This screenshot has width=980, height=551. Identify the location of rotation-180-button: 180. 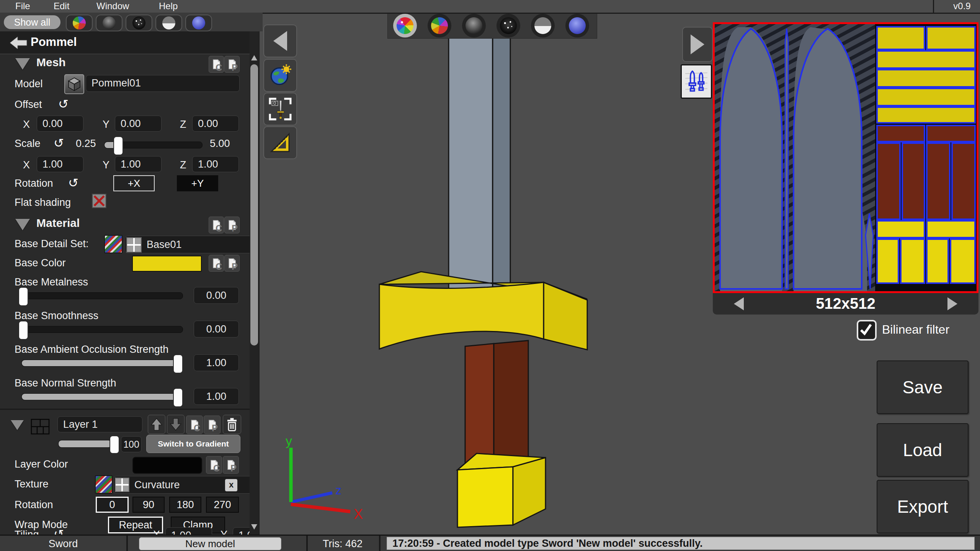
(185, 505).